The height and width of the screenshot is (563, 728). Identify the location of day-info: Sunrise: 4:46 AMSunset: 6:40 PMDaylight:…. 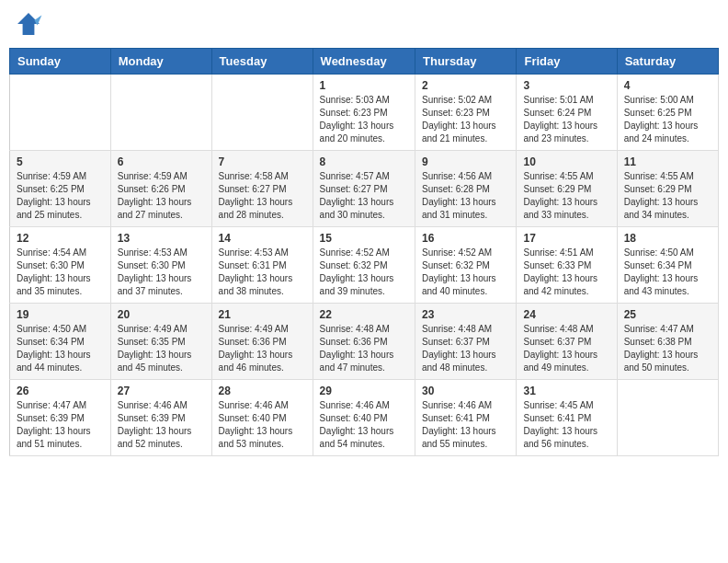
(364, 425).